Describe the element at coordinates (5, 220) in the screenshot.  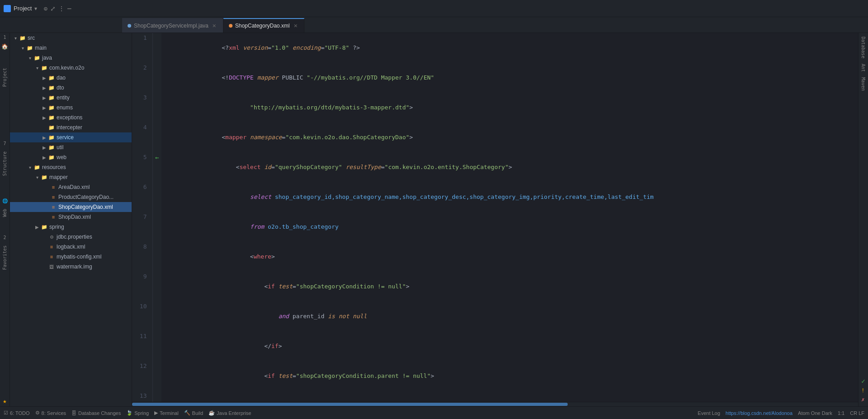
I see `left-vtabs: 1 🏠 Project 7 Structure 🌐 Web 2 Favorite…` at that location.